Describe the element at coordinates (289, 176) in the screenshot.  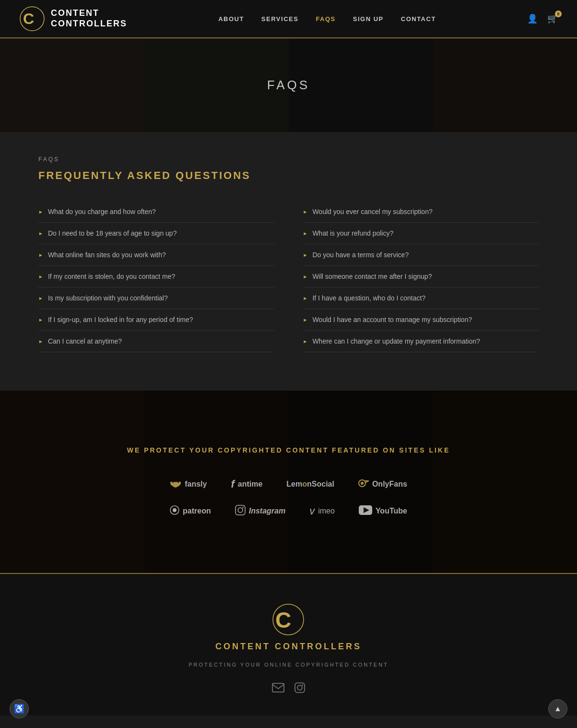
I see `section-heading: FREQUENTLY ASKED QUESTIONS` at that location.